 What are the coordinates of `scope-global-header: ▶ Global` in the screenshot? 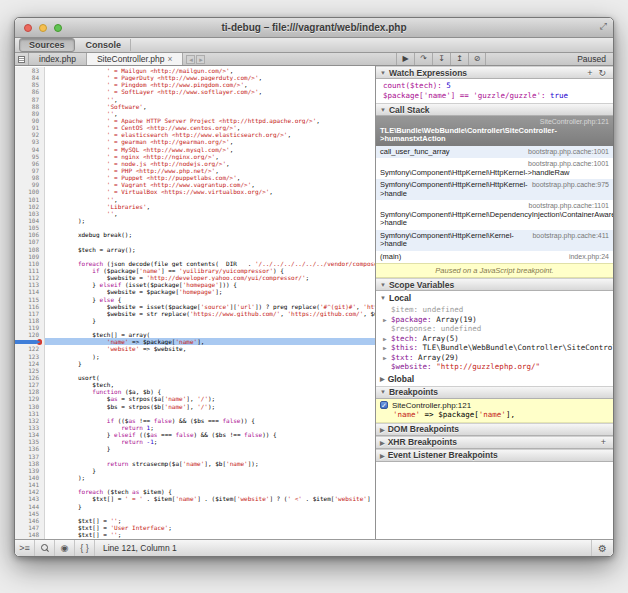 It's located at (494, 379).